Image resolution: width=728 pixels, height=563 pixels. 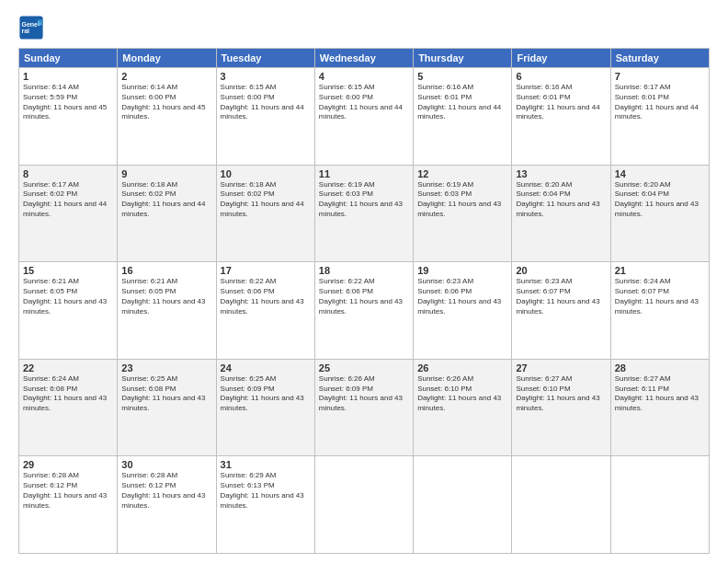 What do you see at coordinates (463, 117) in the screenshot?
I see `calendar-cell: 5Sunrise: 6:16 AMSunset: 6:01 PMDaylight…` at bounding box center [463, 117].